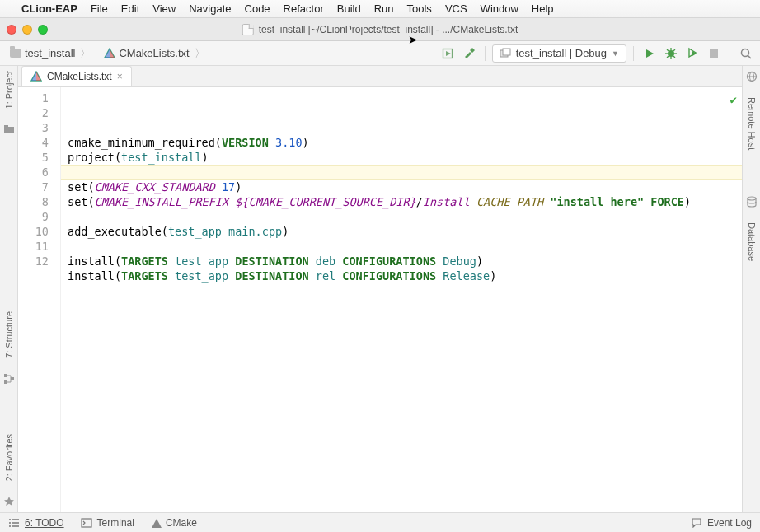 This screenshot has width=760, height=532. Describe the element at coordinates (9, 379) in the screenshot. I see `structure-icon` at that location.